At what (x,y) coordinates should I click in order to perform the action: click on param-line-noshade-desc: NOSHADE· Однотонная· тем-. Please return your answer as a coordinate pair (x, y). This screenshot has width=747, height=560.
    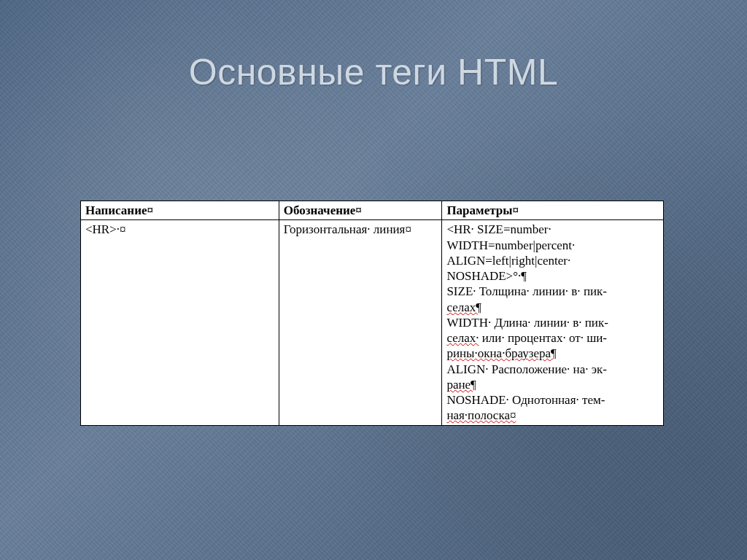
    Looking at the image, I should click on (553, 400).